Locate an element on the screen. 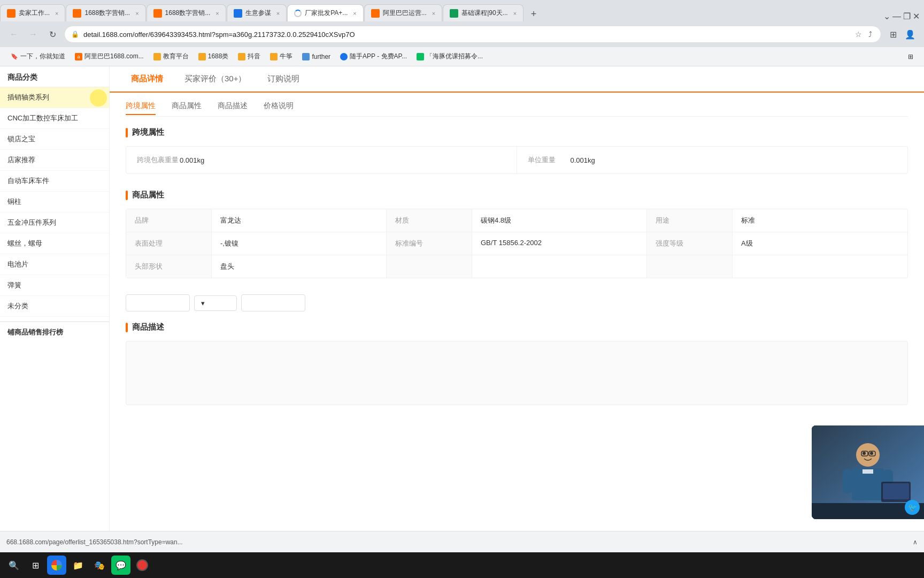 The image size is (924, 578). sub-tab-price-info: 价格说明 is located at coordinates (279, 108).